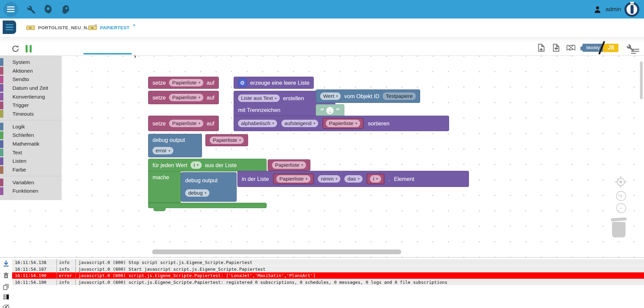 The image size is (644, 308). What do you see at coordinates (399, 96) in the screenshot?
I see `object-id-field: Testpapiere` at bounding box center [399, 96].